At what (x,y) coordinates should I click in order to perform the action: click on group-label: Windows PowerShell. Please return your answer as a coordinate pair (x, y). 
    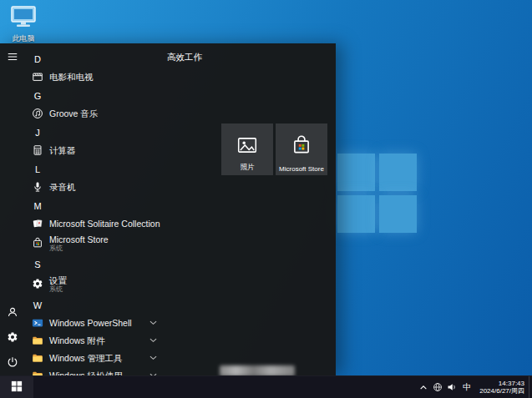
    Looking at the image, I should click on (90, 323).